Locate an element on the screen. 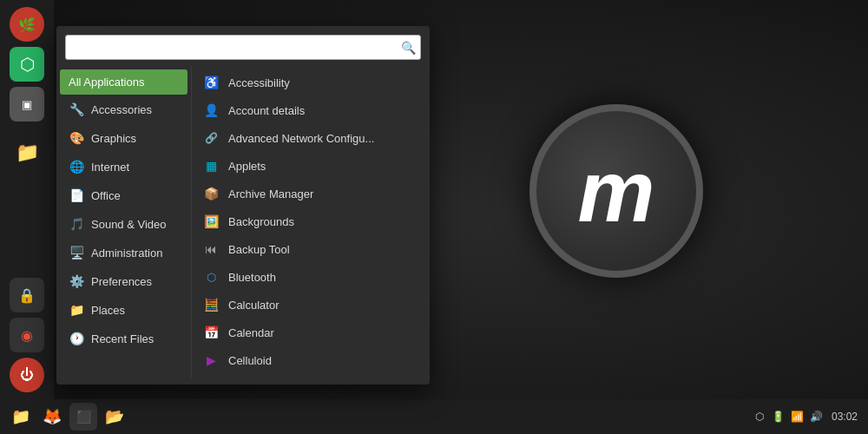 This screenshot has height=434, width=868. search-bar: 🔍 is located at coordinates (243, 45).